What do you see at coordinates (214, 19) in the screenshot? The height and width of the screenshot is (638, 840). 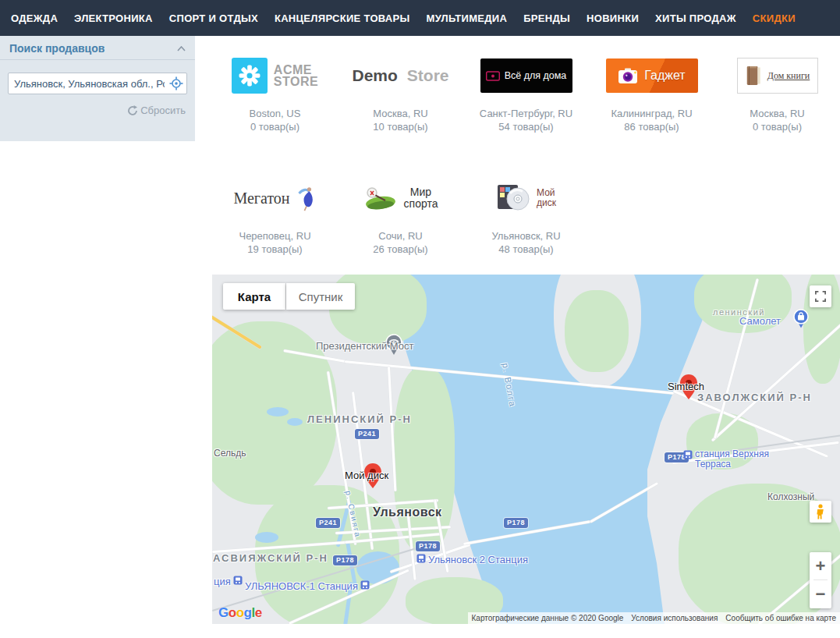 I see `nav-item-sport: СПОРТ И ОТДЫХ` at bounding box center [214, 19].